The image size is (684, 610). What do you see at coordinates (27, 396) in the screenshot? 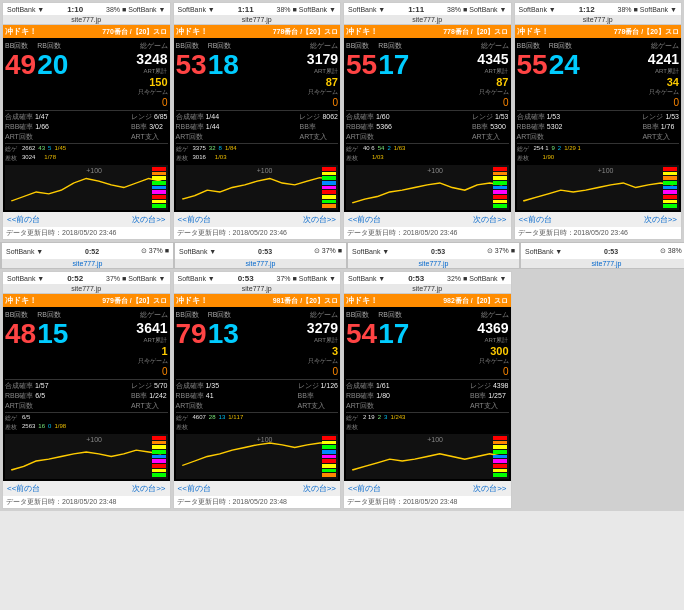
I see `stat-row: RBB確率 6/5` at bounding box center [27, 396].